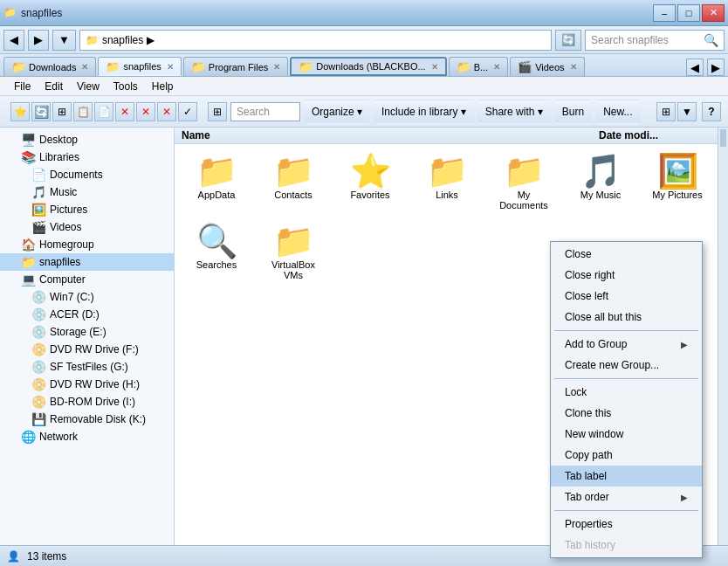  What do you see at coordinates (293, 270) in the screenshot?
I see `file-label-virtualbox: VirtualBox VMs` at bounding box center [293, 270].